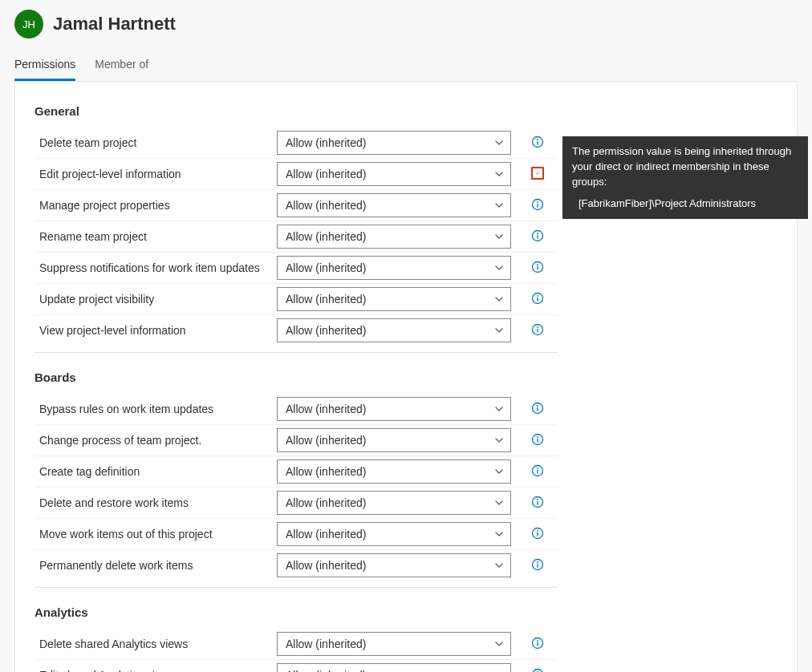 The image size is (812, 672). What do you see at coordinates (156, 205) in the screenshot?
I see `permission-label: Manage project properties` at bounding box center [156, 205].